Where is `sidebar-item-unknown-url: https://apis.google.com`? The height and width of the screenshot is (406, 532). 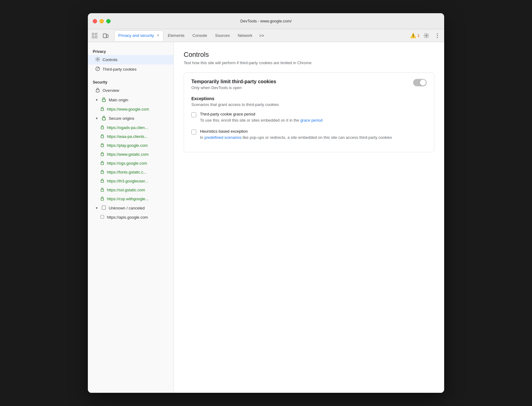
sidebar-item-unknown-url: https://apis.google.com is located at coordinates (131, 217).